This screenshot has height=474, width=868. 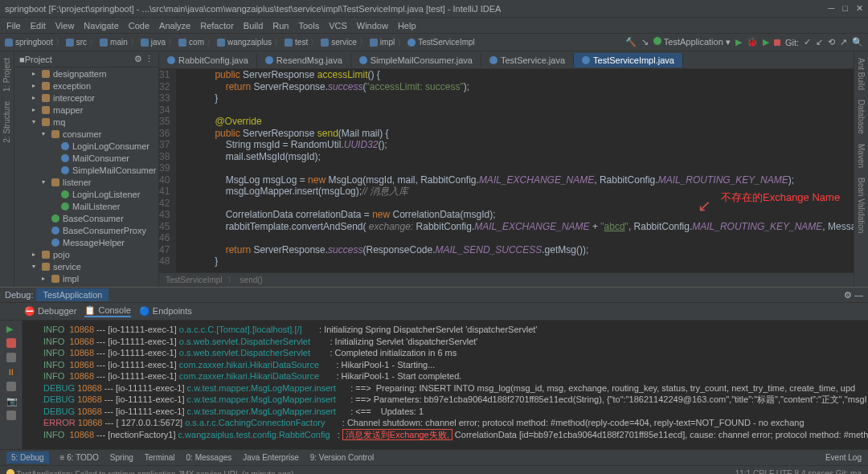 What do you see at coordinates (87, 170) in the screenshot?
I see `tree-SimpleMailConsumer: SimpleMailConsumer` at bounding box center [87, 170].